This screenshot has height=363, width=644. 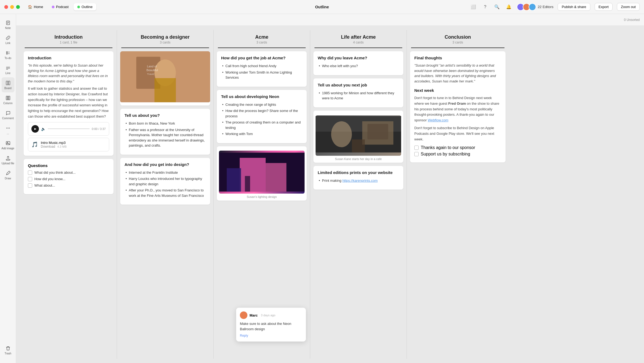 What do you see at coordinates (165, 78) in the screenshot?
I see `designer-image-card: Land of Beautiful Travel` at bounding box center [165, 78].